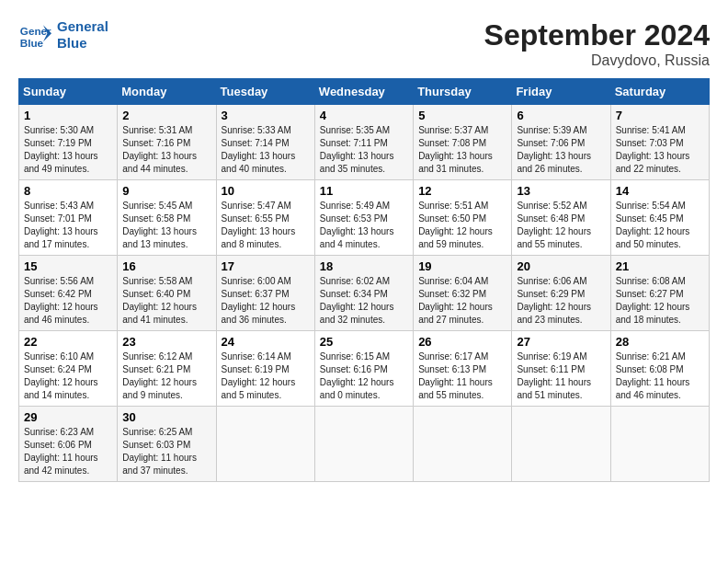 The height and width of the screenshot is (563, 728). What do you see at coordinates (167, 218) in the screenshot?
I see `calendar-day-9: 9Sunrise: 5:45 AMSunset: 6:58 PMDaylight…` at bounding box center [167, 218].